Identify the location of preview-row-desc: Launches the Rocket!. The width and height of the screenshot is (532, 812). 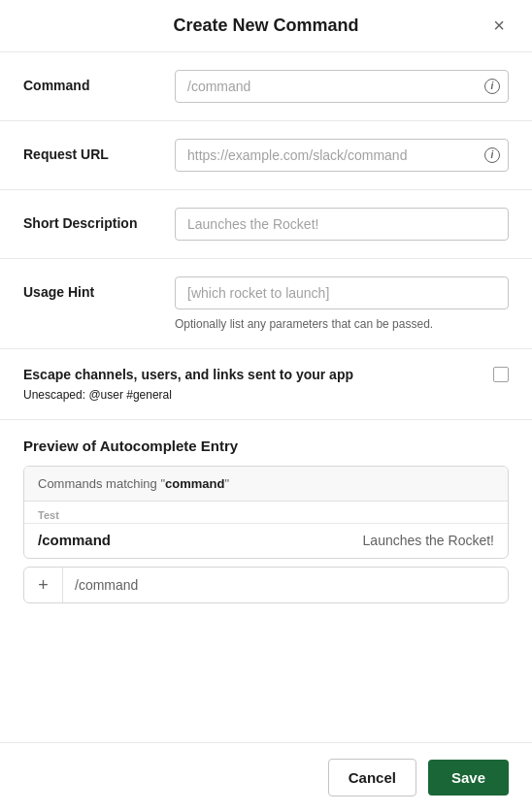
(429, 540).